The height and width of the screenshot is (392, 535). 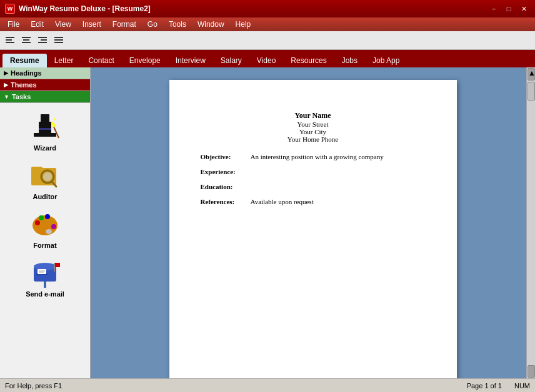 What do you see at coordinates (178, 24) in the screenshot?
I see `menu-tools: Tools` at bounding box center [178, 24].